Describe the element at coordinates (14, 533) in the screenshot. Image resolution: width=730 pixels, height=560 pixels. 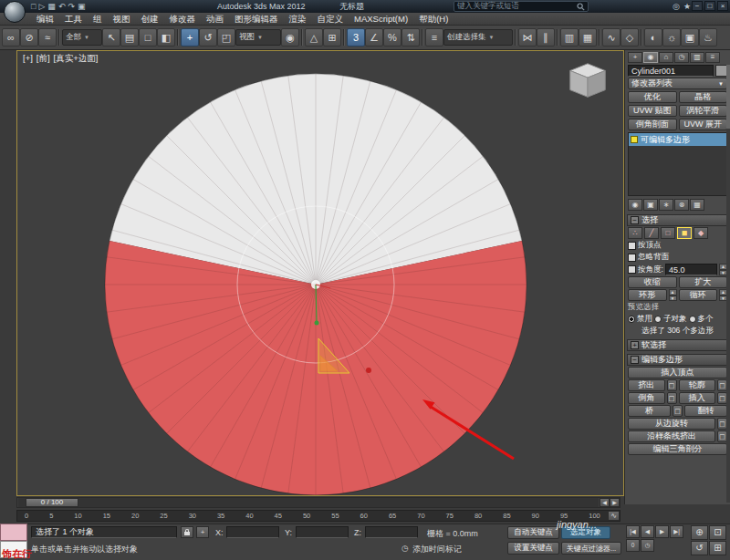
I see `listener-macro-row` at that location.